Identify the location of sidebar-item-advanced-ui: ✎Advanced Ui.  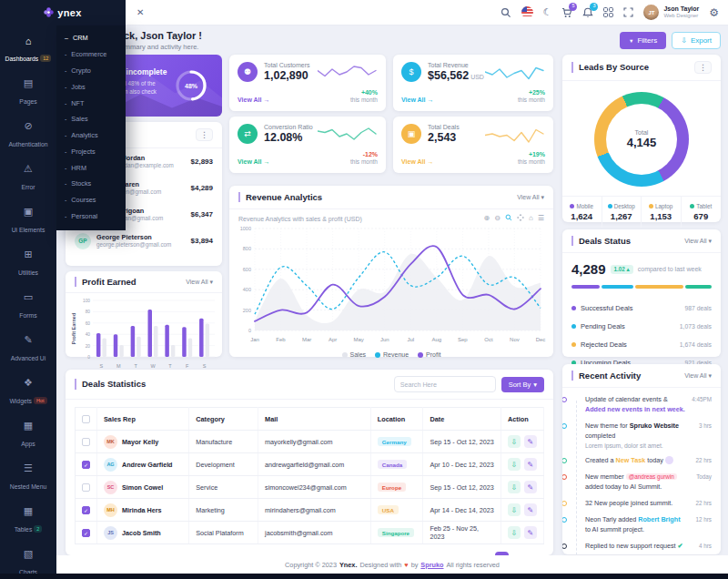
(28, 350).